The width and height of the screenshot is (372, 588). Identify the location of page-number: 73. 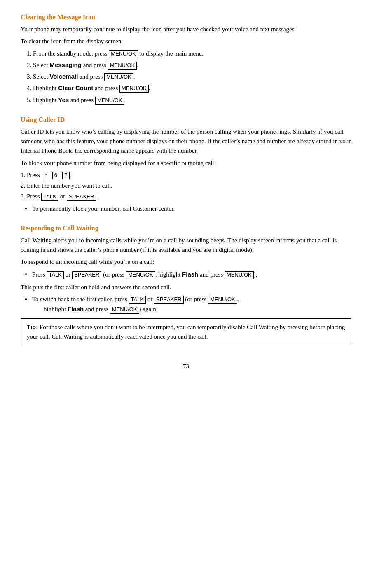
(186, 366).